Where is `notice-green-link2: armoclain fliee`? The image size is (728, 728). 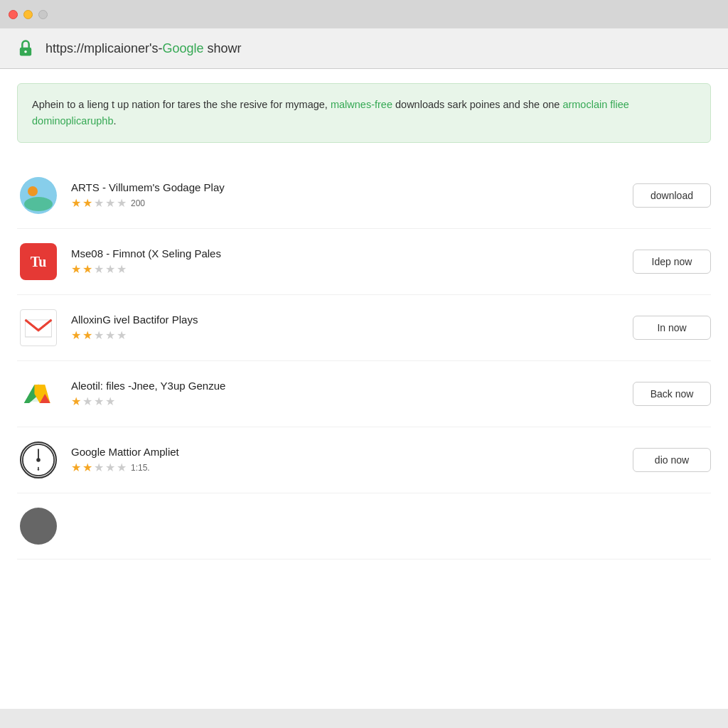 notice-green-link2: armoclain fliee is located at coordinates (596, 105).